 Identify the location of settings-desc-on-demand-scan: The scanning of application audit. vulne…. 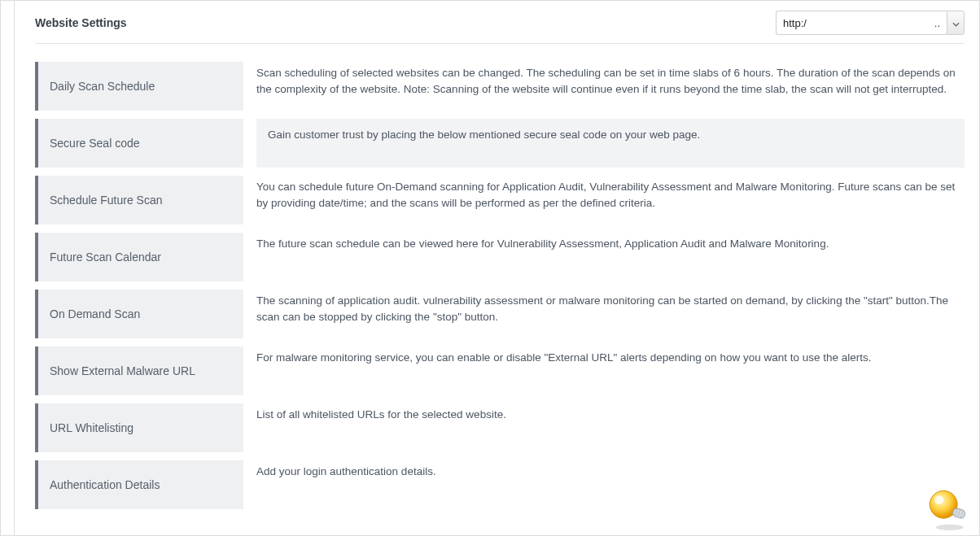
(610, 307).